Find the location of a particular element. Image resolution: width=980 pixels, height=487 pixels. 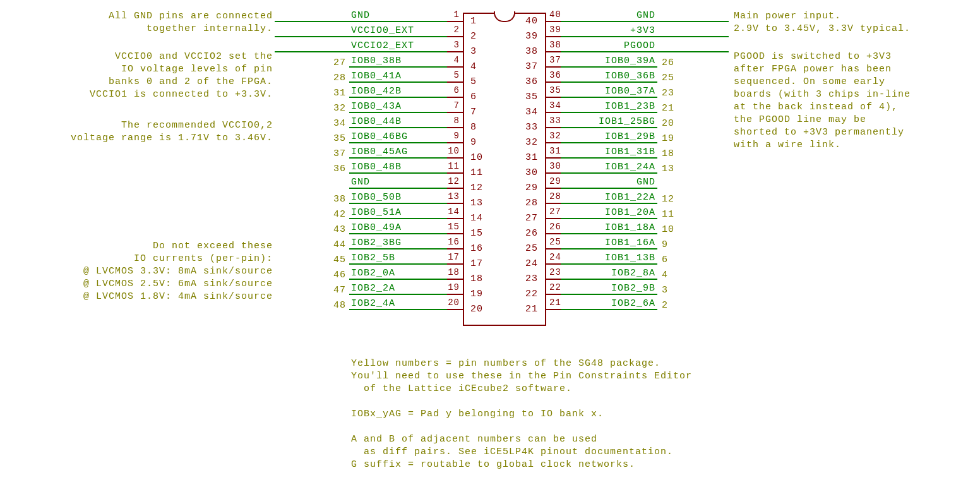

chip-internal-pin: 10 is located at coordinates (477, 158).